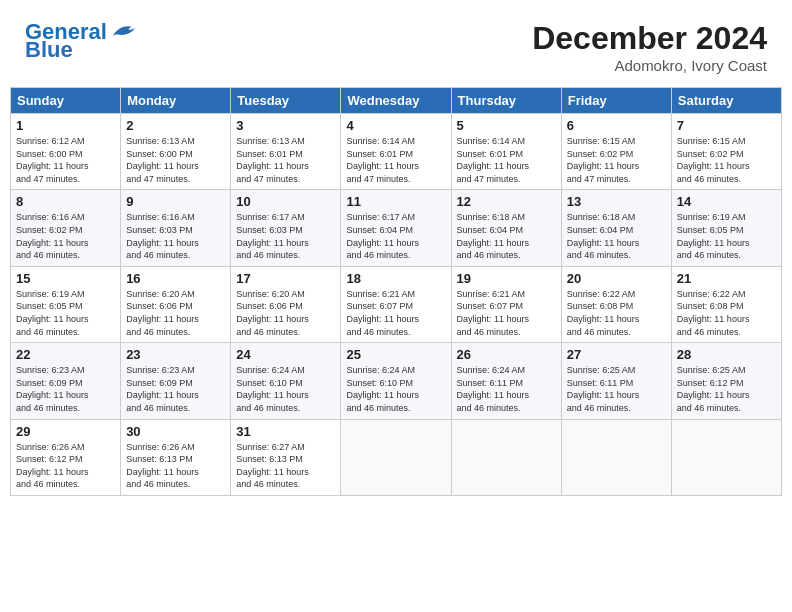  I want to click on logo: General Blue, so click(82, 41).